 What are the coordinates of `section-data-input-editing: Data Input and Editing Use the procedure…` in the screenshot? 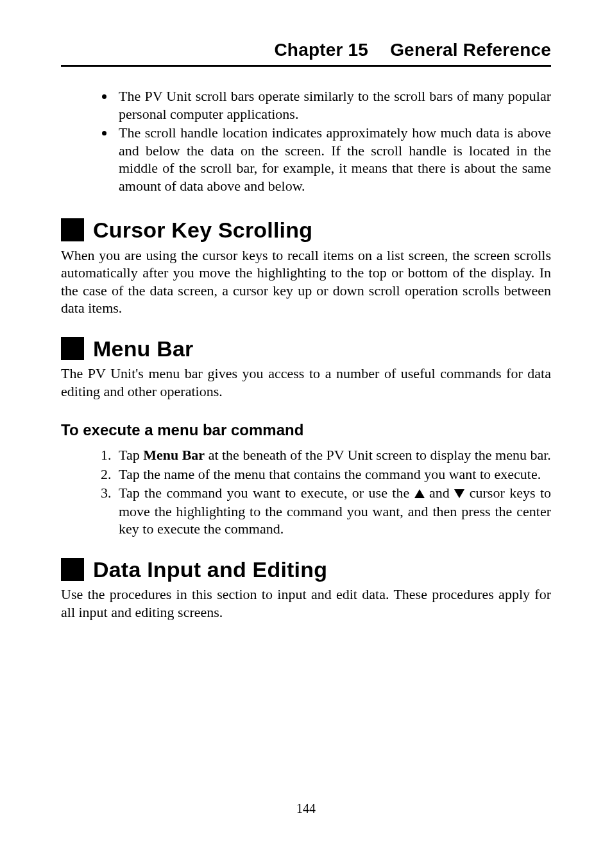 It's located at (306, 589).